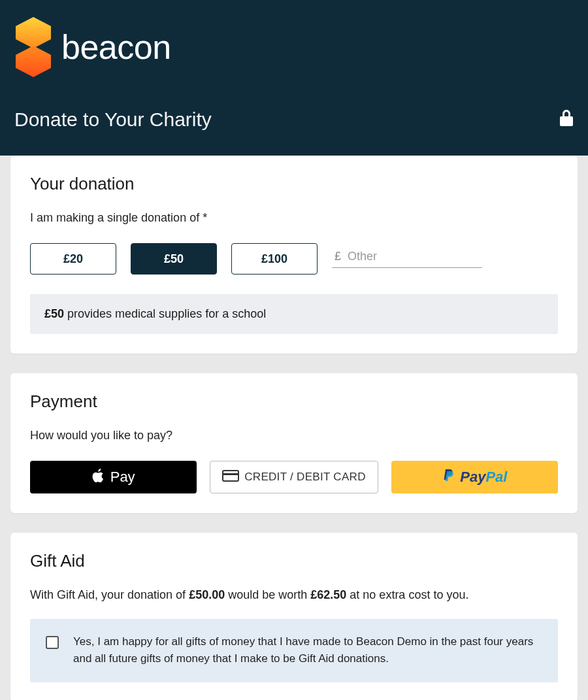  Describe the element at coordinates (294, 259) in the screenshot. I see `amount-selector-row: £20 £50 £100 £` at that location.